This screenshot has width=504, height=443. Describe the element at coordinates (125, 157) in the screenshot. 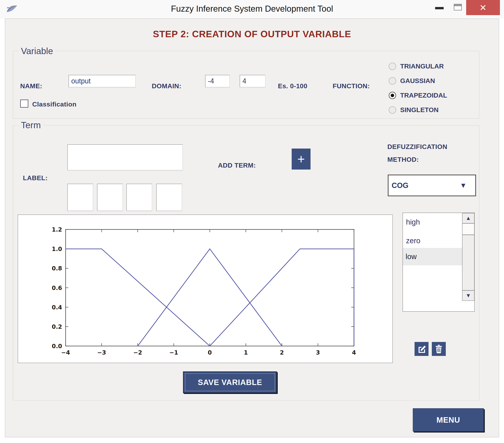

I see `term-name-input` at that location.